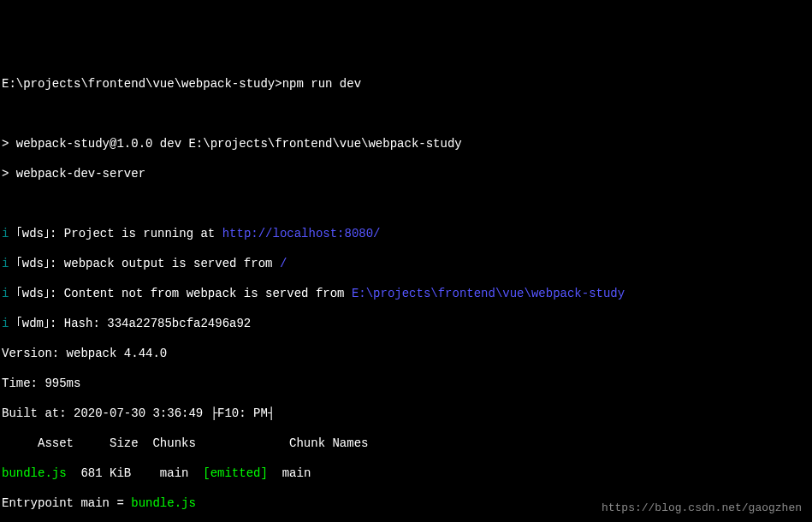  What do you see at coordinates (406, 145) in the screenshot?
I see `script-line: > webpack-study@1.0.0 dev E:\projects\fr…` at bounding box center [406, 145].